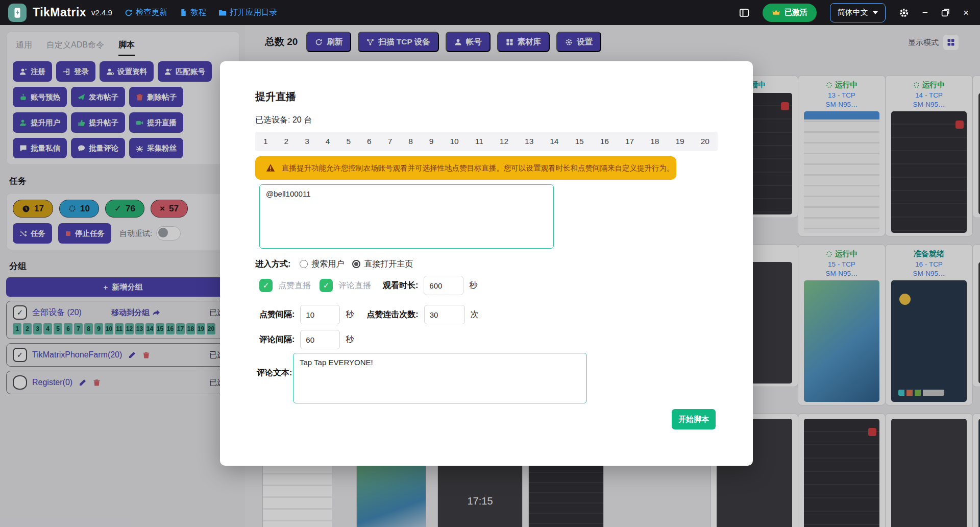  What do you see at coordinates (223, 13) in the screenshot?
I see `folder-icon` at bounding box center [223, 13].